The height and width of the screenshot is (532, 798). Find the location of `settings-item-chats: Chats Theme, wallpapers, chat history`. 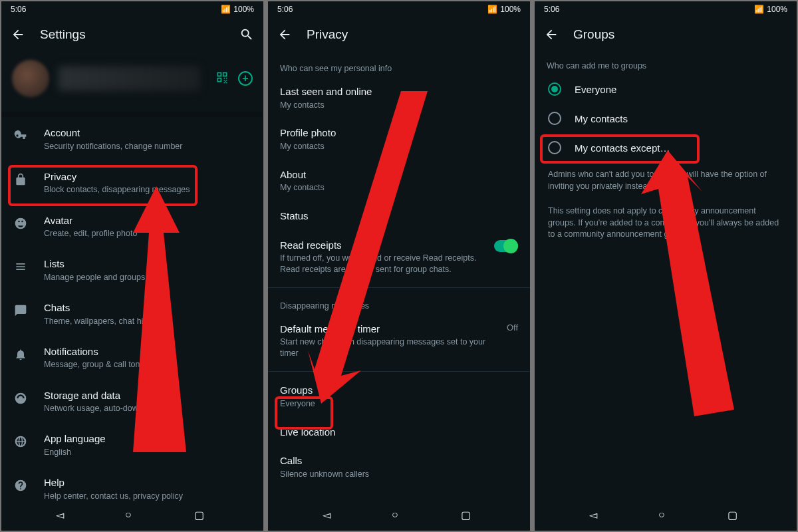

settings-item-chats: Chats Theme, wallpapers, chat history is located at coordinates (132, 314).